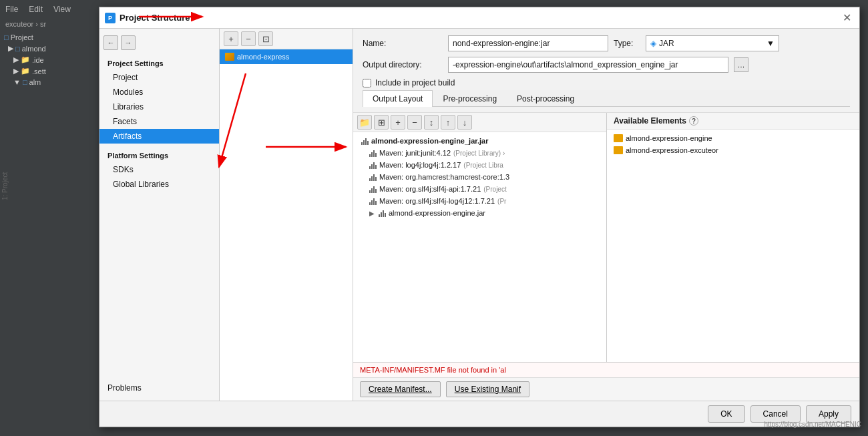 The width and height of the screenshot is (868, 436). What do you see at coordinates (159, 136) in the screenshot?
I see `nav-artifacts: Artifacts` at bounding box center [159, 136].